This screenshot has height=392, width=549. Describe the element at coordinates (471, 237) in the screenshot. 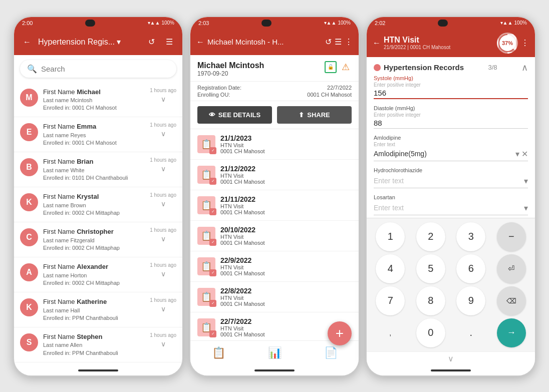

I see `numpad-3: 3` at that location.